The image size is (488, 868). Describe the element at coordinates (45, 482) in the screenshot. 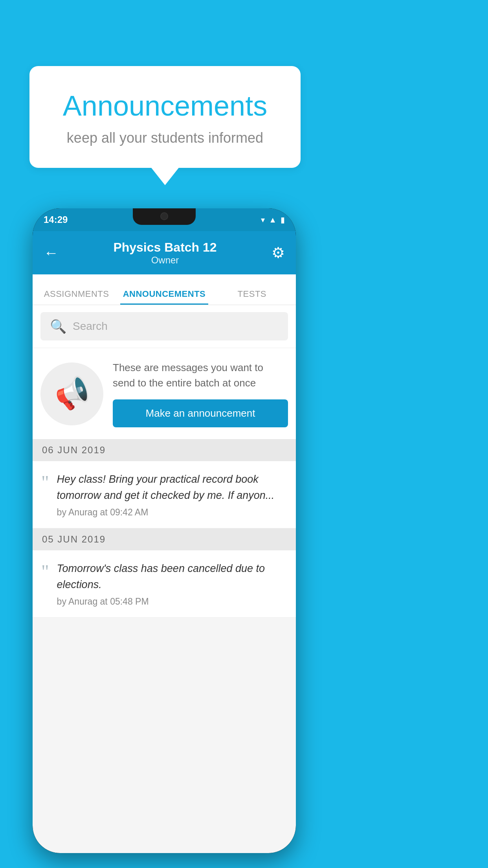

I see `quote-icon-1: "` at that location.